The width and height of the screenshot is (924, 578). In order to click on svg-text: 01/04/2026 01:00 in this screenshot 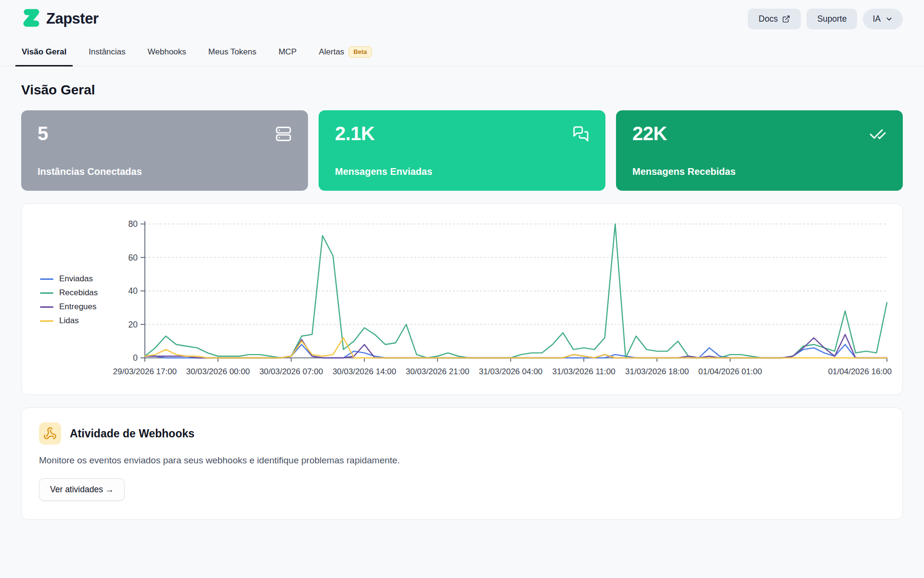, I will do `click(730, 372)`.